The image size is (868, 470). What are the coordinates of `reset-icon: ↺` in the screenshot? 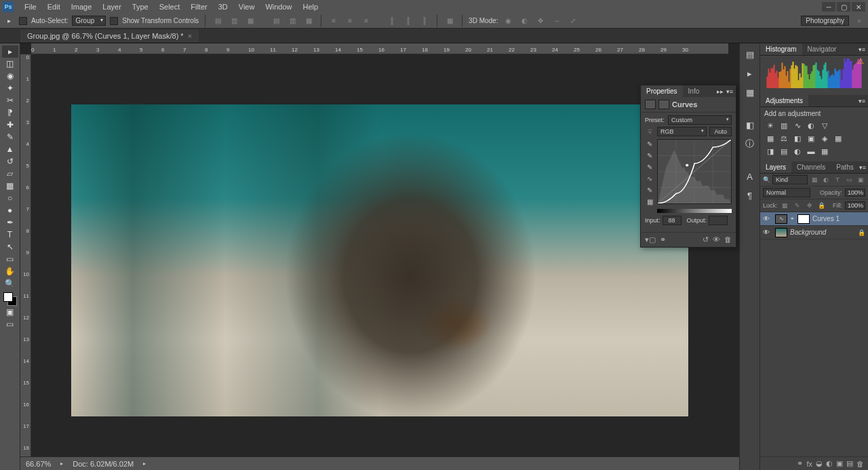 It's located at (705, 240).